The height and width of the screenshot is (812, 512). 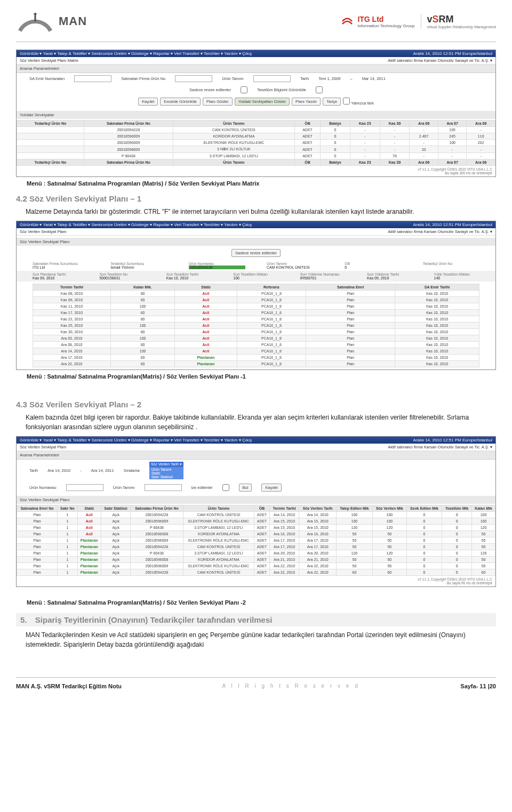 What do you see at coordinates (332, 101) in the screenshot?
I see `toolbar-button: Tariçe` at bounding box center [332, 101].